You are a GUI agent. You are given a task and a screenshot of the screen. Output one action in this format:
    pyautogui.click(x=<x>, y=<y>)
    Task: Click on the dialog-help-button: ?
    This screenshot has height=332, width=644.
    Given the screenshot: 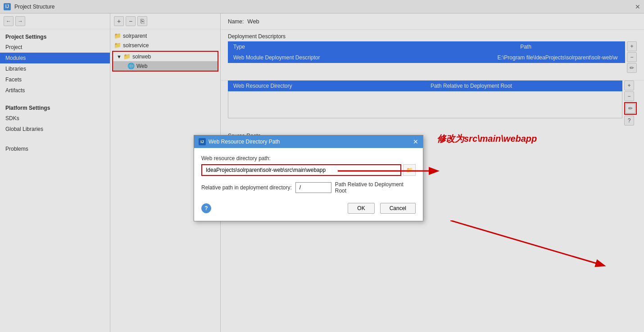 What is the action you would take?
    pyautogui.click(x=206, y=208)
    